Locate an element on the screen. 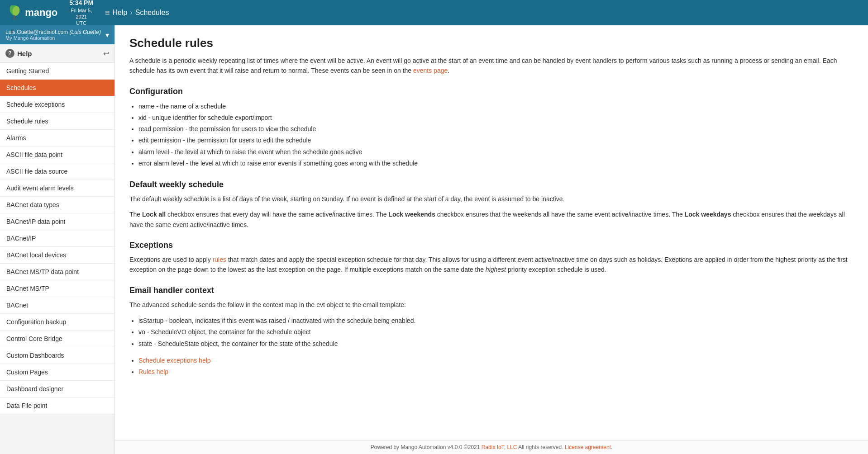 The image size is (868, 454). license-link: License agreement is located at coordinates (588, 447).